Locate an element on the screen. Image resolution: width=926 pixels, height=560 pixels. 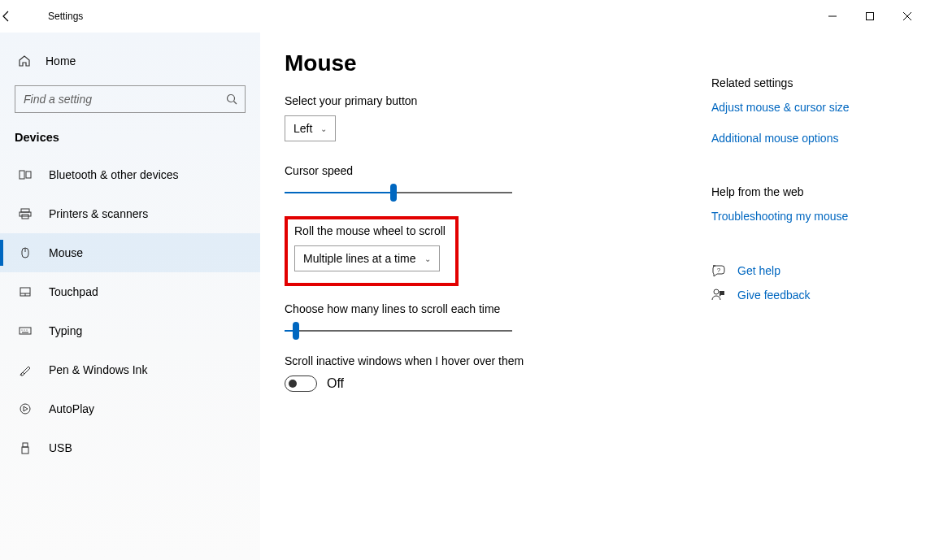
sidebar-item-pen: Pen & Windows Ink is located at coordinates (130, 370).